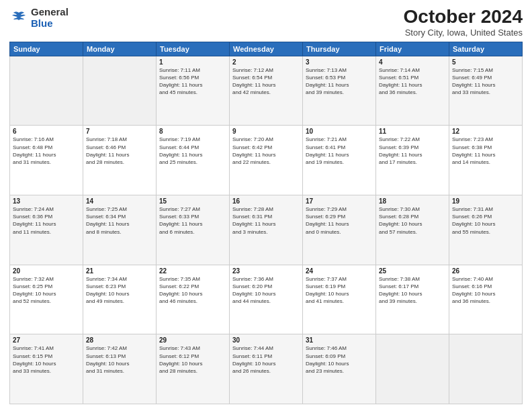 This screenshot has width=532, height=411. I want to click on weekday-header: Sunday, so click(47, 48).